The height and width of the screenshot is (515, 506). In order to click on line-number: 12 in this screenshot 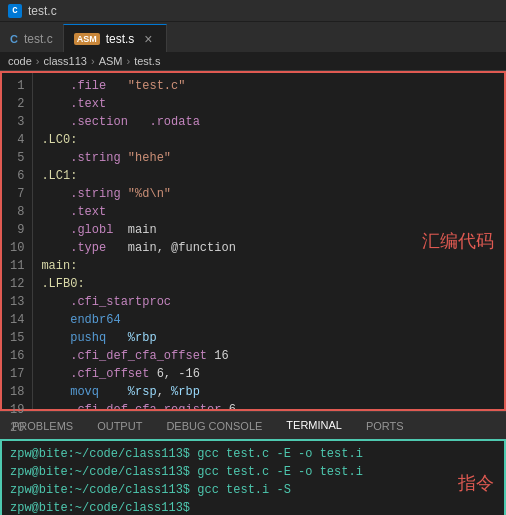, I will do `click(17, 284)`.